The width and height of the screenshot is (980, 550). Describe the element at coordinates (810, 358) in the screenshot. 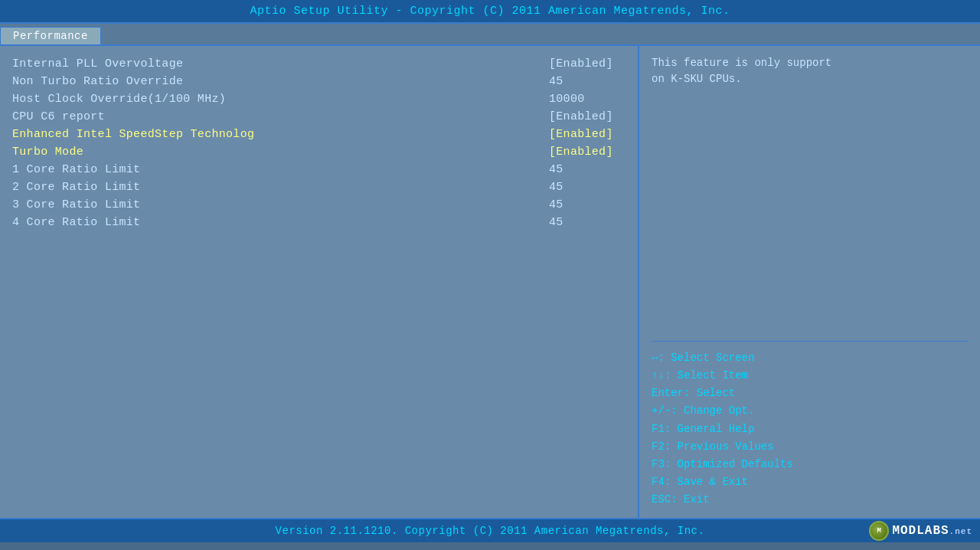

I see `key-help-item: ↔: Select Screen` at that location.